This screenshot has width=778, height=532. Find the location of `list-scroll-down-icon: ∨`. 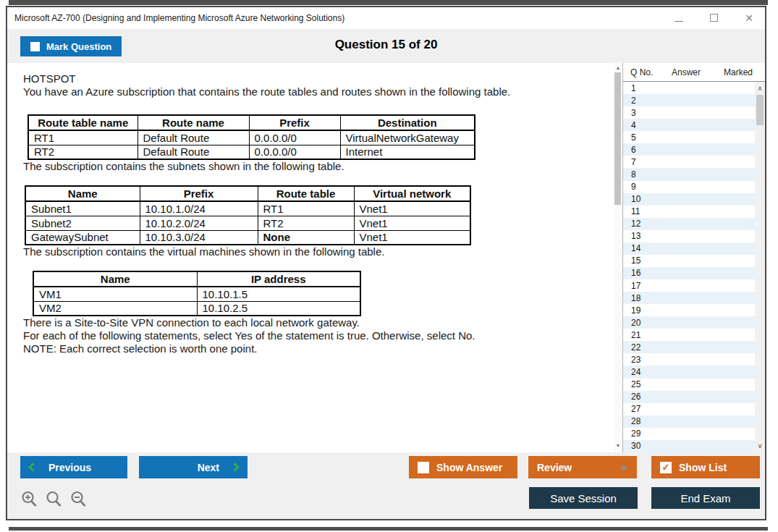

list-scroll-down-icon: ∨ is located at coordinates (760, 446).